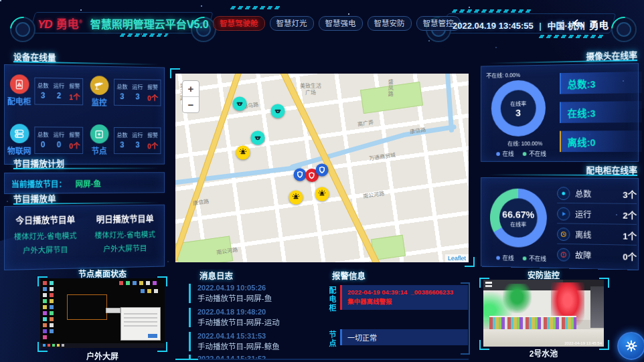  I want to click on device-card-cctv: 监控 总数 运行 报警 3 3 0个, so click(125, 92).